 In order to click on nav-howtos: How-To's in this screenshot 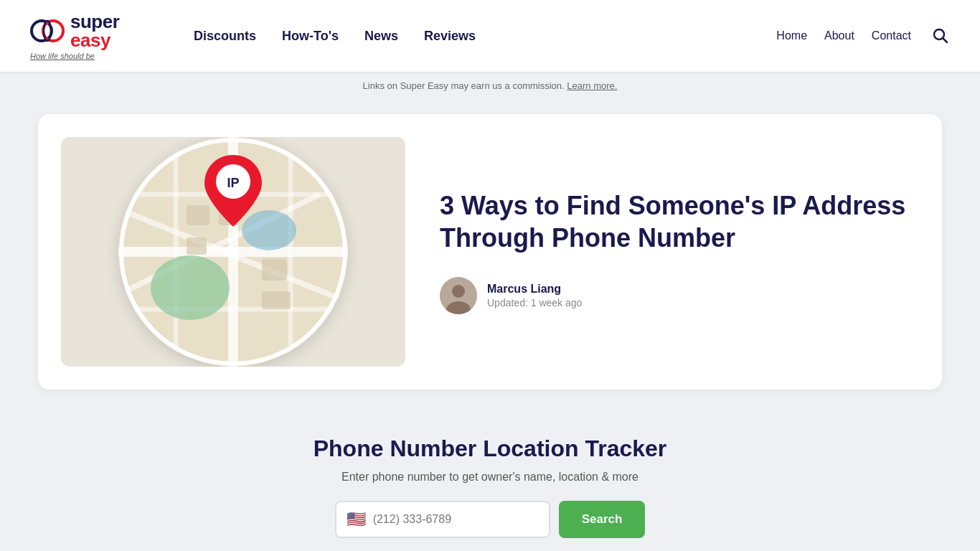, I will do `click(310, 36)`.